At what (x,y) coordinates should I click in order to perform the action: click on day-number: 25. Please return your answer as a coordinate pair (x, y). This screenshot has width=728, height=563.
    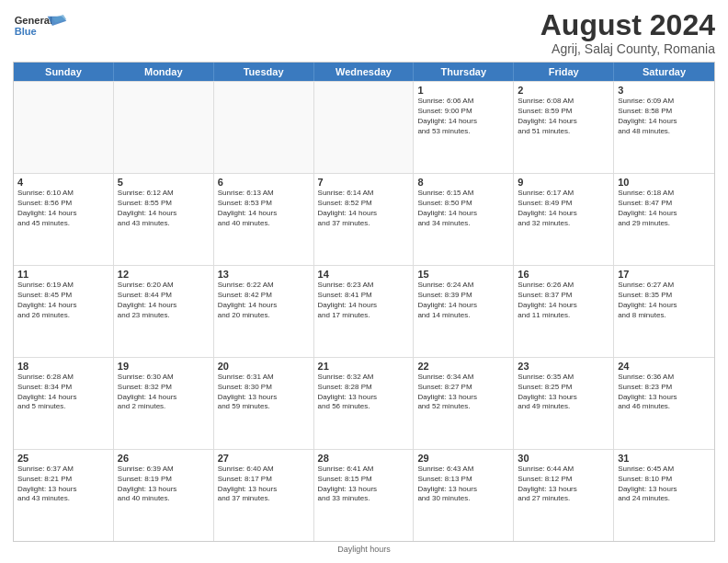
    Looking at the image, I should click on (63, 458).